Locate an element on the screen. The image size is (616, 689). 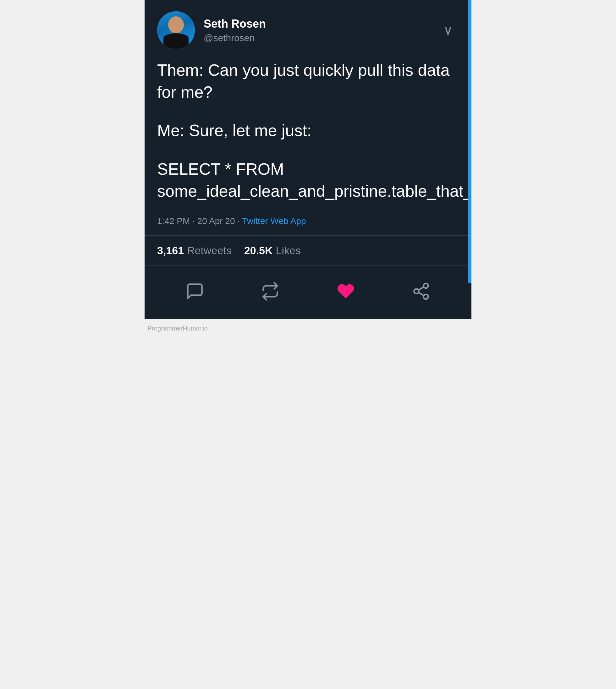
tweet-source: Twitter Web App is located at coordinates (274, 221).